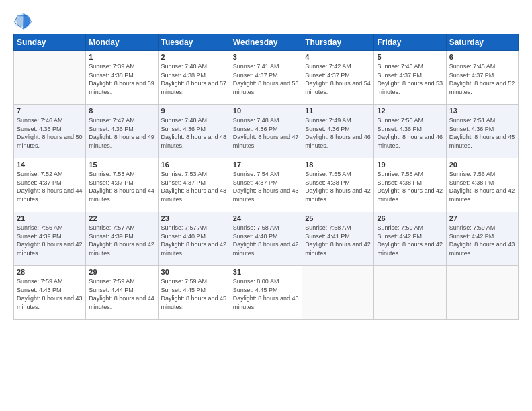 The width and height of the screenshot is (532, 411). What do you see at coordinates (410, 132) in the screenshot?
I see `calendar-cell: 12Sunrise: 7:50 AM Sunset: 4:36 PM Dayli…` at bounding box center [410, 132].